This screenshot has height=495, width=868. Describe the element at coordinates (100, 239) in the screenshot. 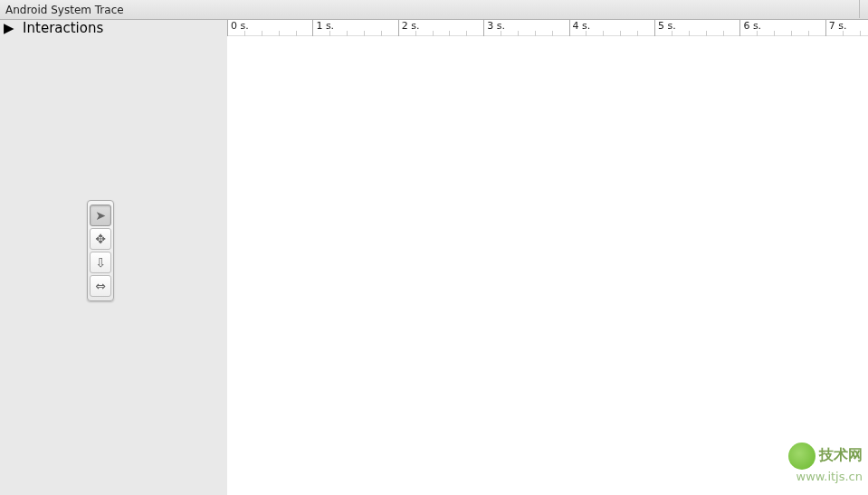

I see `pan-tool: ✥` at that location.